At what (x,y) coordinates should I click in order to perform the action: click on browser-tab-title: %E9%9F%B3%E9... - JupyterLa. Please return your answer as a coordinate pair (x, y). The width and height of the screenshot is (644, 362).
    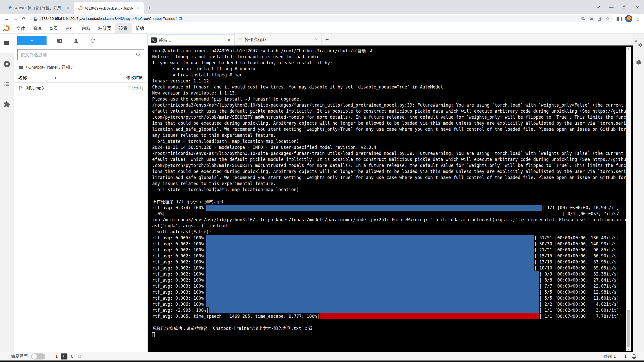
    Looking at the image, I should click on (109, 8).